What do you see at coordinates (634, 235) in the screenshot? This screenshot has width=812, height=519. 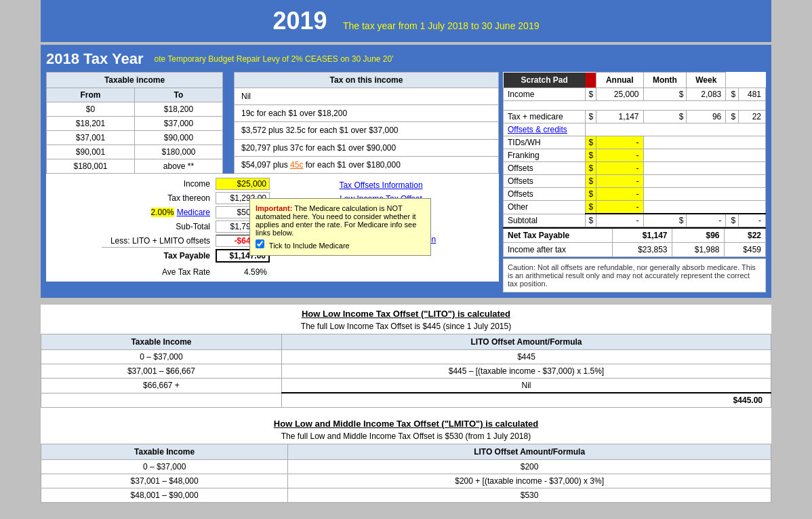 I see `net-tax-row: Net Tax Payable $1,147 $96 $22` at bounding box center [634, 235].